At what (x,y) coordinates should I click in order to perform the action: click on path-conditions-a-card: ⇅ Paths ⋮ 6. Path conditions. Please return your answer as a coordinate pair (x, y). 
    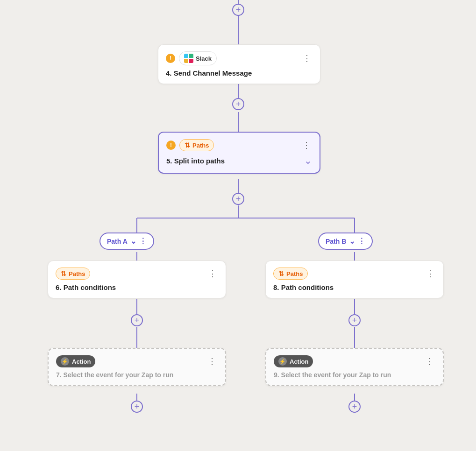
    Looking at the image, I should click on (137, 279).